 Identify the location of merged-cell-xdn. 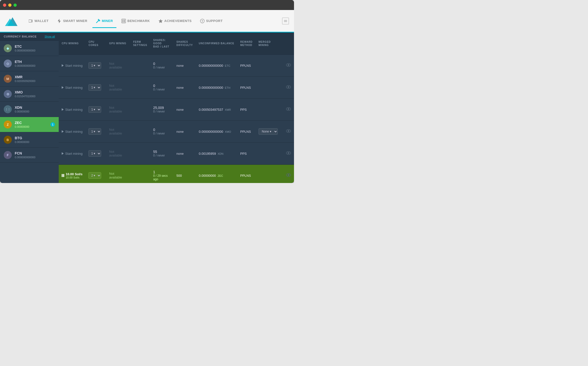
(269, 154).